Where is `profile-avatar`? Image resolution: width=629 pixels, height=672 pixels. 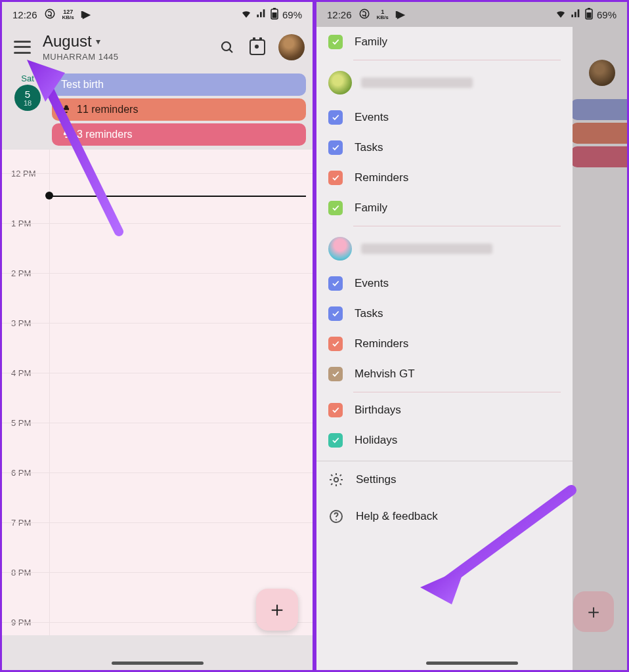 profile-avatar is located at coordinates (292, 47).